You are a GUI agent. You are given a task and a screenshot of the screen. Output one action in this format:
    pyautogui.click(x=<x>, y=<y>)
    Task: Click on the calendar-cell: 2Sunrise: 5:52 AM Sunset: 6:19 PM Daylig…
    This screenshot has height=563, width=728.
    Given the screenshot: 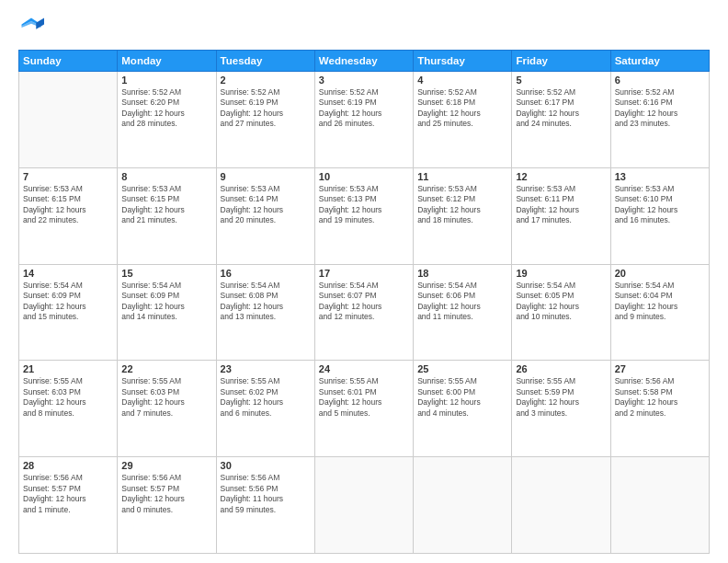 What is the action you would take?
    pyautogui.click(x=265, y=120)
    